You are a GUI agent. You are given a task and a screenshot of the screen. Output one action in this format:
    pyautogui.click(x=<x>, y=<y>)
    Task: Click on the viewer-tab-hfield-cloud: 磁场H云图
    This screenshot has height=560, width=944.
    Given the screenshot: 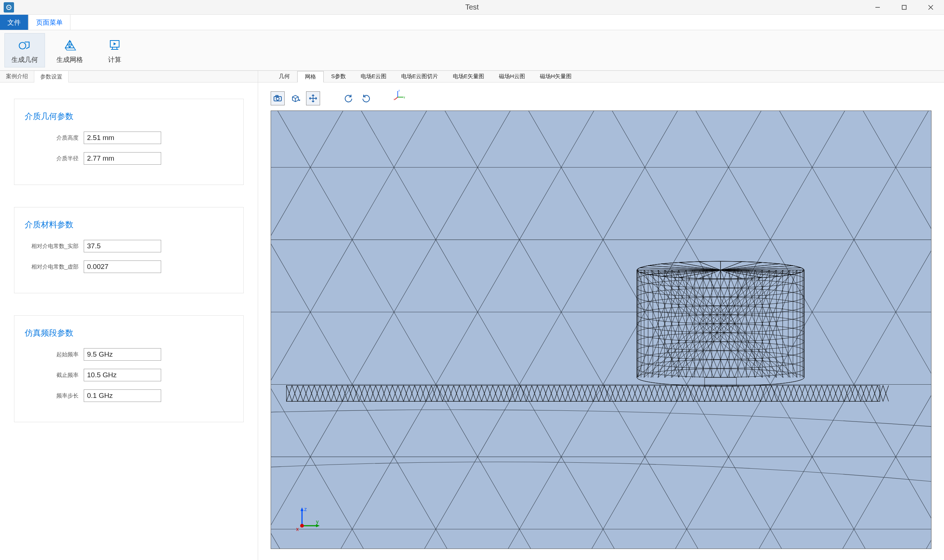 What is the action you would take?
    pyautogui.click(x=512, y=76)
    